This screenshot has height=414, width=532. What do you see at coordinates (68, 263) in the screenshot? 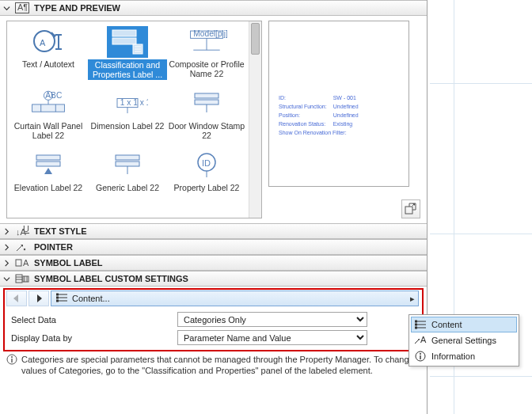
I see `section-title: SYMBOL LABEL` at bounding box center [68, 263].